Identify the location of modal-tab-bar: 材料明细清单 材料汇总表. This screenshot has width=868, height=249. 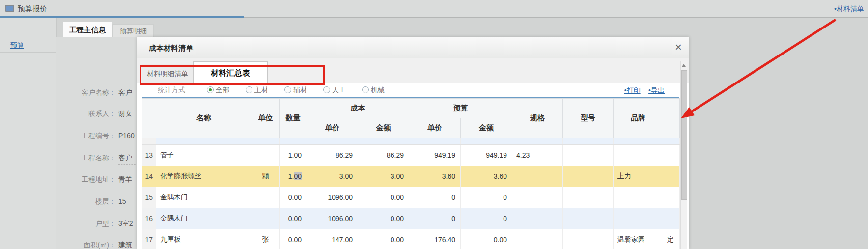
(413, 71).